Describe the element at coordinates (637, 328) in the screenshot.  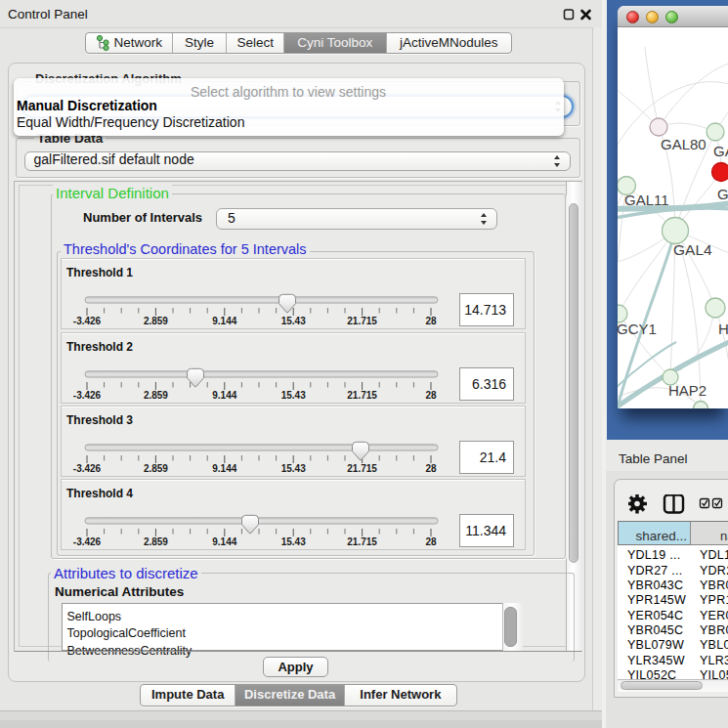
I see `svg-text: GCY1` at that location.